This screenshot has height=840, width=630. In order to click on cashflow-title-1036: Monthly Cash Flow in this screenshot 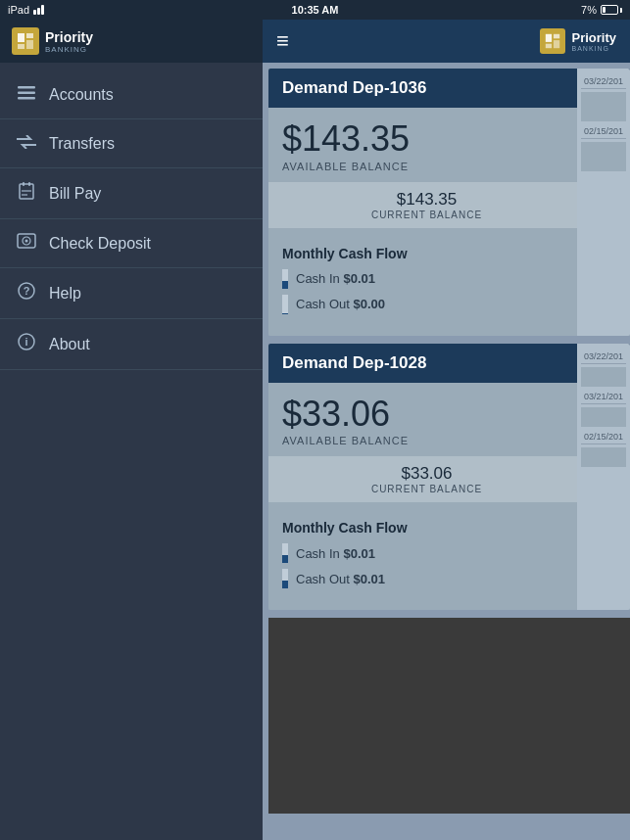, I will do `click(427, 254)`.